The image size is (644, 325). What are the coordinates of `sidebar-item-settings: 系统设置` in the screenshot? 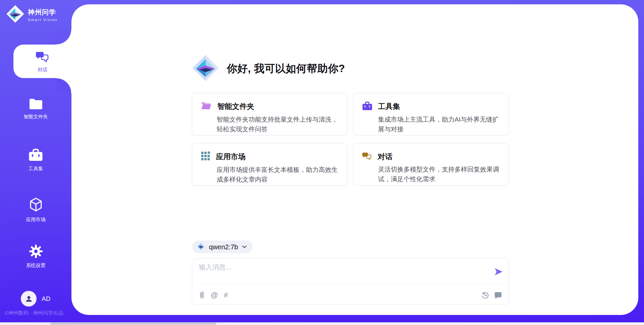 It's located at (36, 257).